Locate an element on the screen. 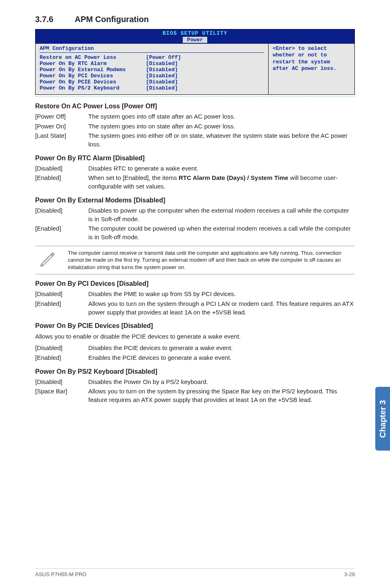 The image size is (390, 588). option-row: [Enabled] When set to [Enabled], the ite… is located at coordinates (195, 182).